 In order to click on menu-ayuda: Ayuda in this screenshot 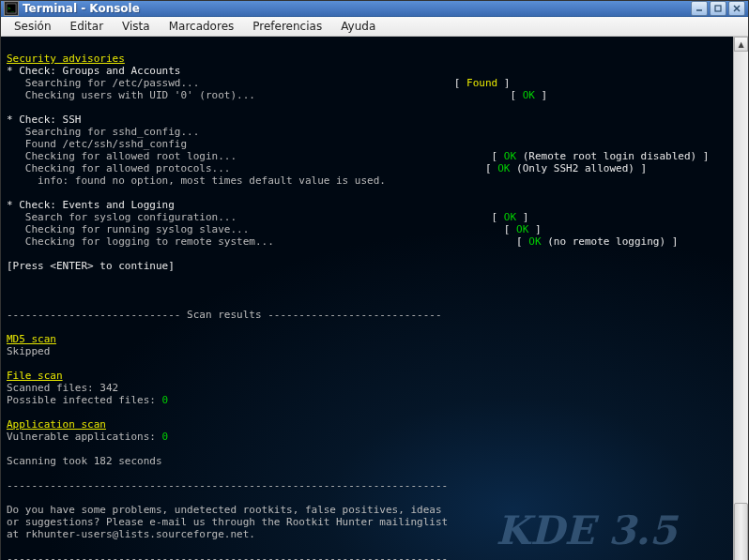, I will do `click(359, 26)`.